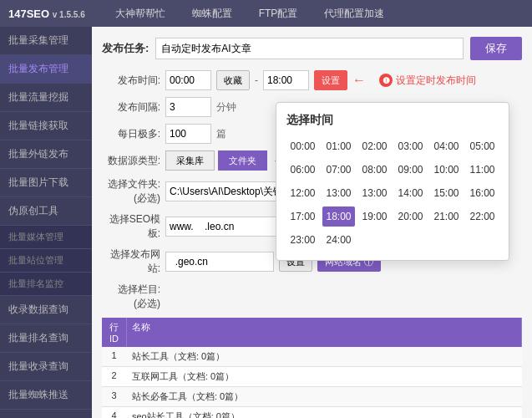 The width and height of the screenshot is (532, 418). I want to click on col-header-name: 名称, so click(324, 333).